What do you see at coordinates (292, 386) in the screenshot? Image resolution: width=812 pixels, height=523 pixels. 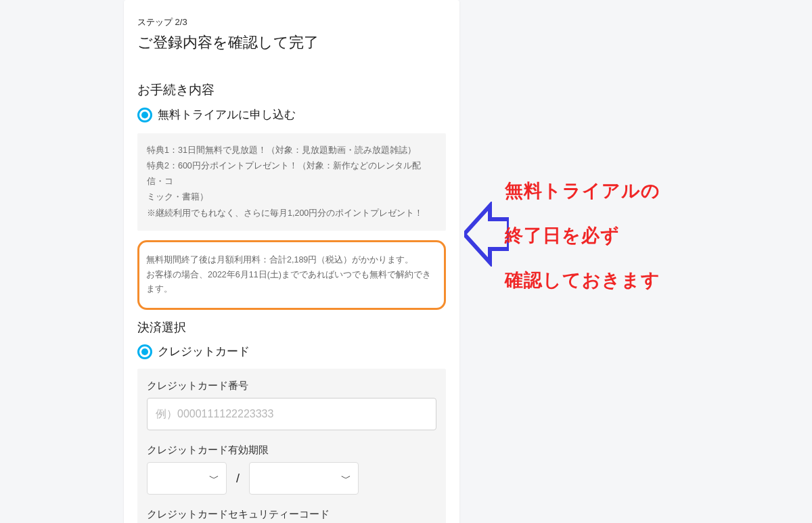 I see `card-number-label: クレジットカード番号` at bounding box center [292, 386].